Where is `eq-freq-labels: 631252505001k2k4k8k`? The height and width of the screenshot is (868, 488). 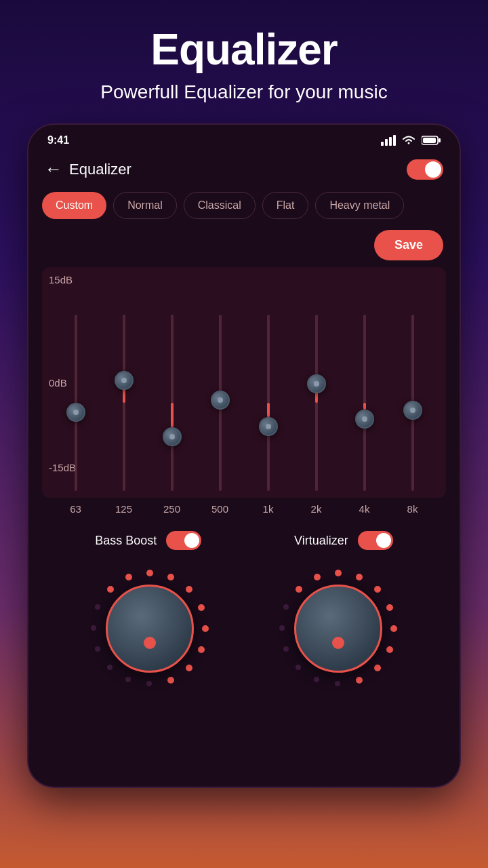
eq-freq-labels: 631252505001k2k4k8k is located at coordinates (244, 506).